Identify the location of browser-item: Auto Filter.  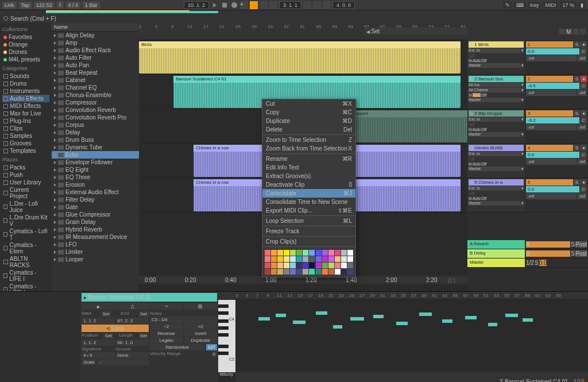
(95, 57).